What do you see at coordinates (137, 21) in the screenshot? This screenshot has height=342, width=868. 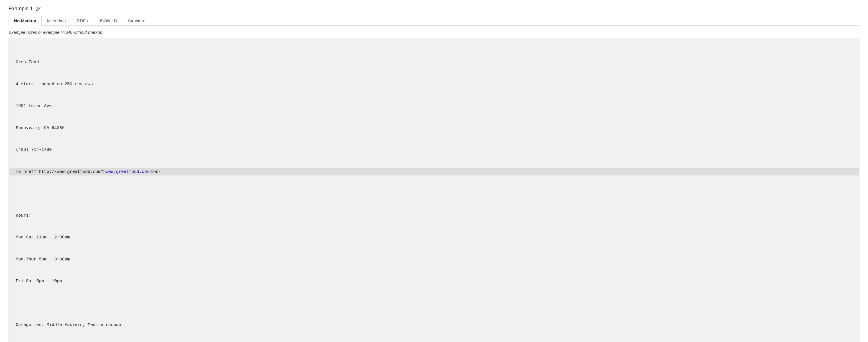 I see `tab-structure: Structure` at bounding box center [137, 21].